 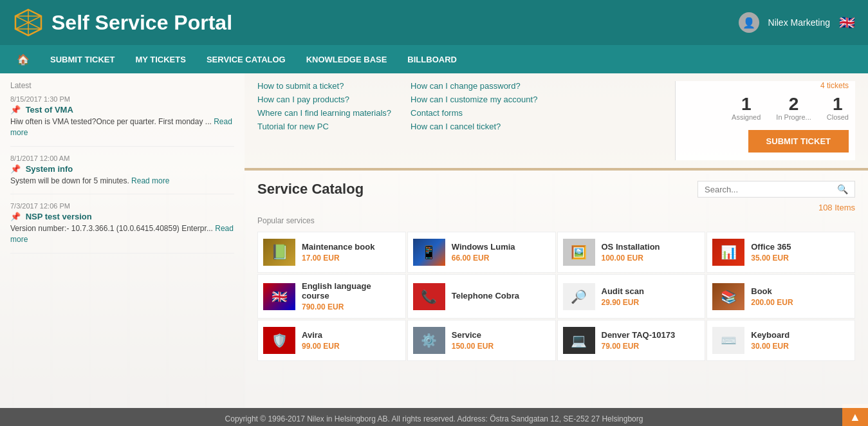 I want to click on faq-link-1-4: Tutorial for new PC, so click(x=324, y=126).